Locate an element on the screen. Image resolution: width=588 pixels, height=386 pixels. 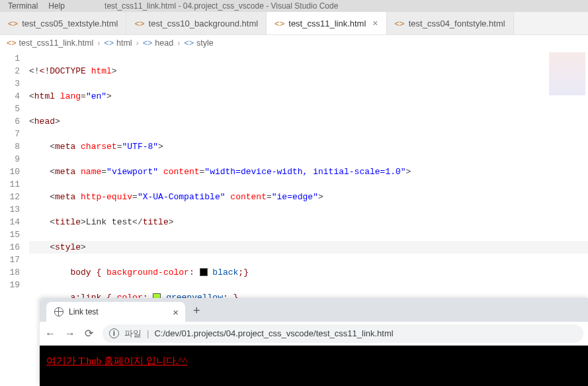
back-icon: ← is located at coordinates (50, 334).